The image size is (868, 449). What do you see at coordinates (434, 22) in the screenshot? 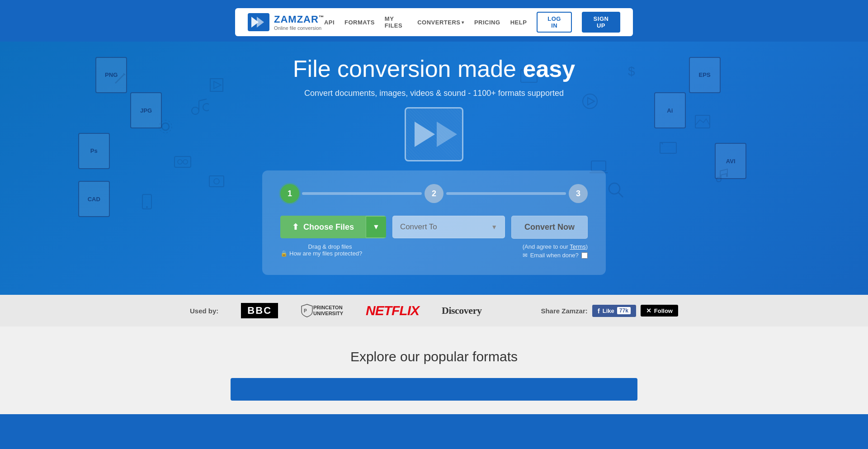
I see `navbar: ZAMZAR™ Online file conversion API FORMA…` at bounding box center [434, 22].